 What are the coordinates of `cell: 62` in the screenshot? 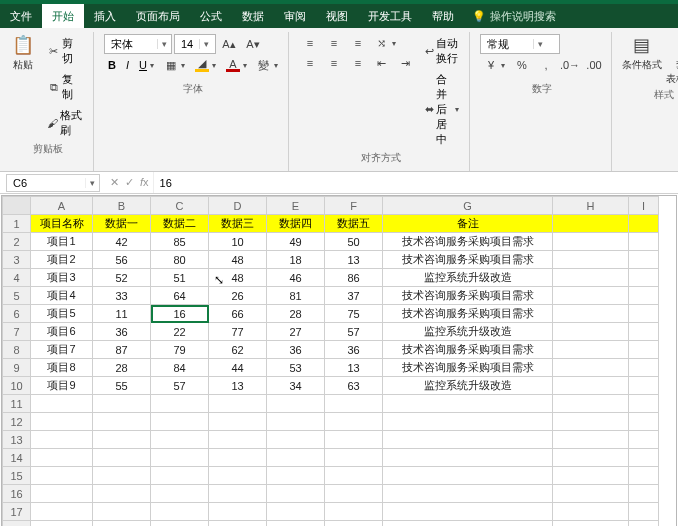 It's located at (238, 350).